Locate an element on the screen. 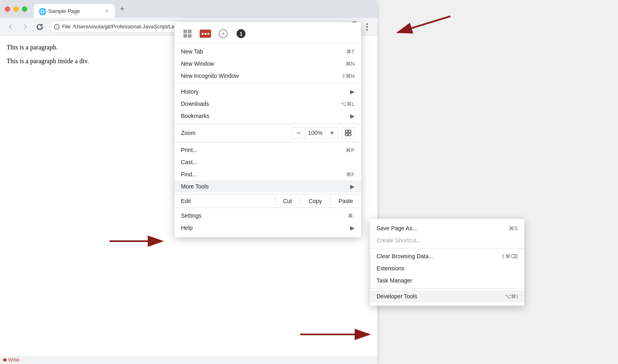  menu-item-help: Help ▶ is located at coordinates (268, 228).